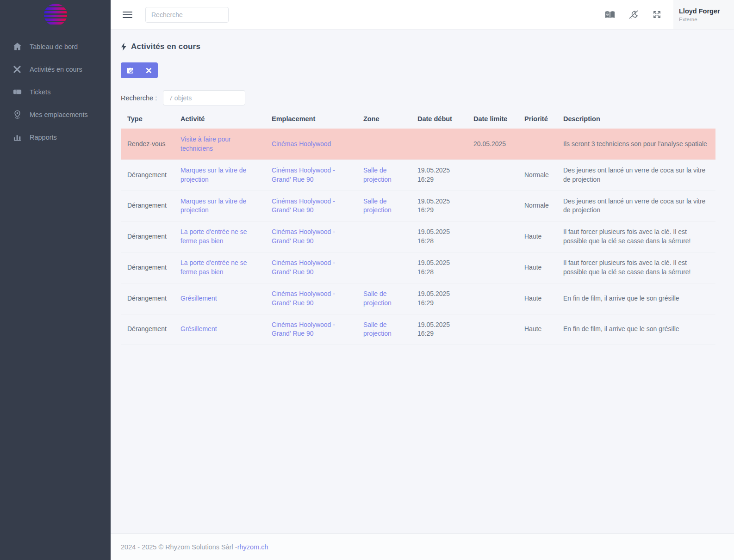  What do you see at coordinates (219, 299) in the screenshot?
I see `cell-activity: Grésillement` at bounding box center [219, 299].